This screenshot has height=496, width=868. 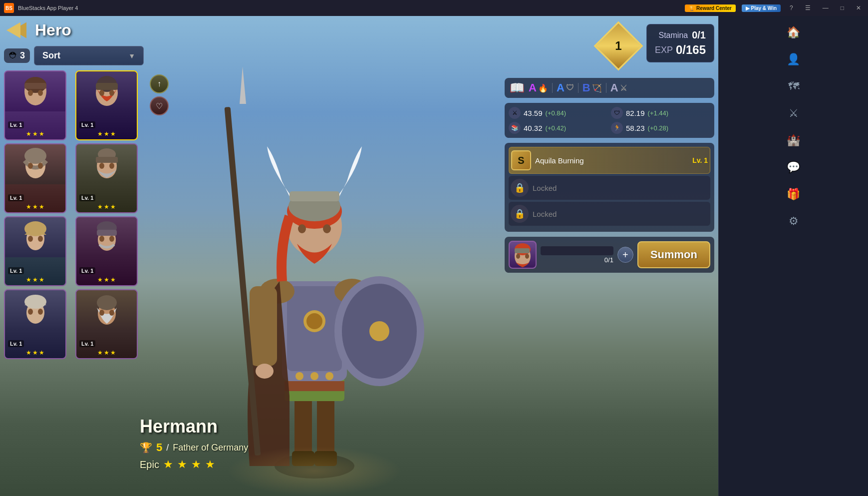 I want to click on reward-center-btn: 🏆 Reward Center, so click(x=710, y=8).